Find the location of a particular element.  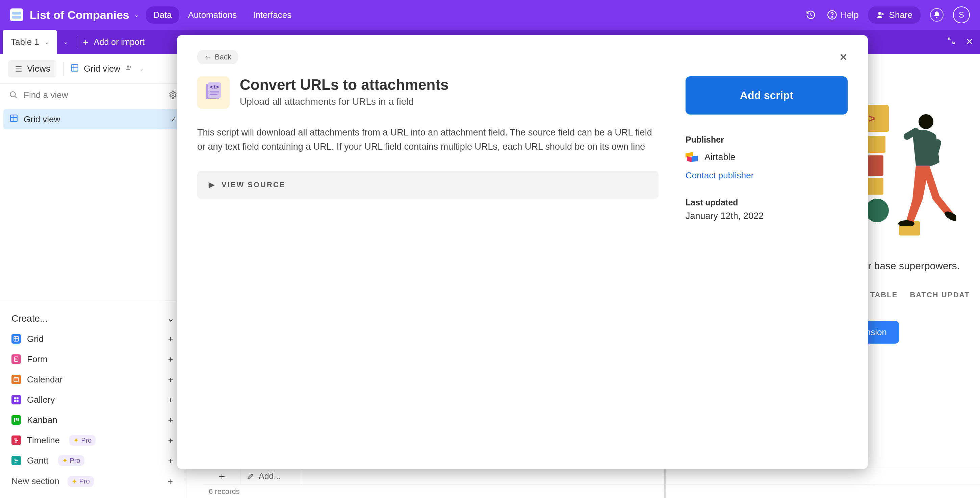

script-description: This script will download all attachment… is located at coordinates (427, 140).